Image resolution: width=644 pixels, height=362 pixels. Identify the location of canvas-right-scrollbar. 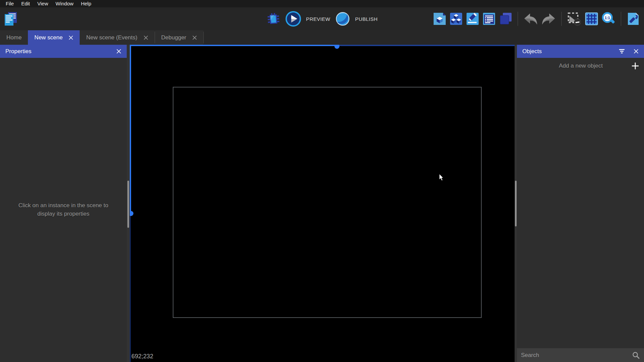
(516, 203).